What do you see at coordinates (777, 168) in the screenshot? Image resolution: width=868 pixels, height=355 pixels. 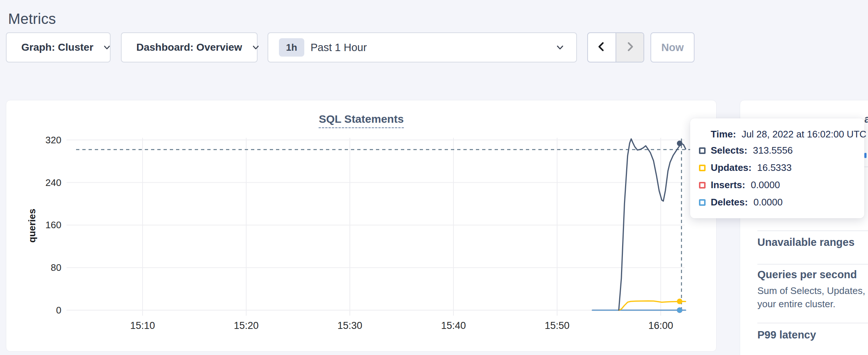 I see `chart-tooltip: Time: Jul 28, 2022 at 16:02:00 UTC Selec…` at bounding box center [777, 168].